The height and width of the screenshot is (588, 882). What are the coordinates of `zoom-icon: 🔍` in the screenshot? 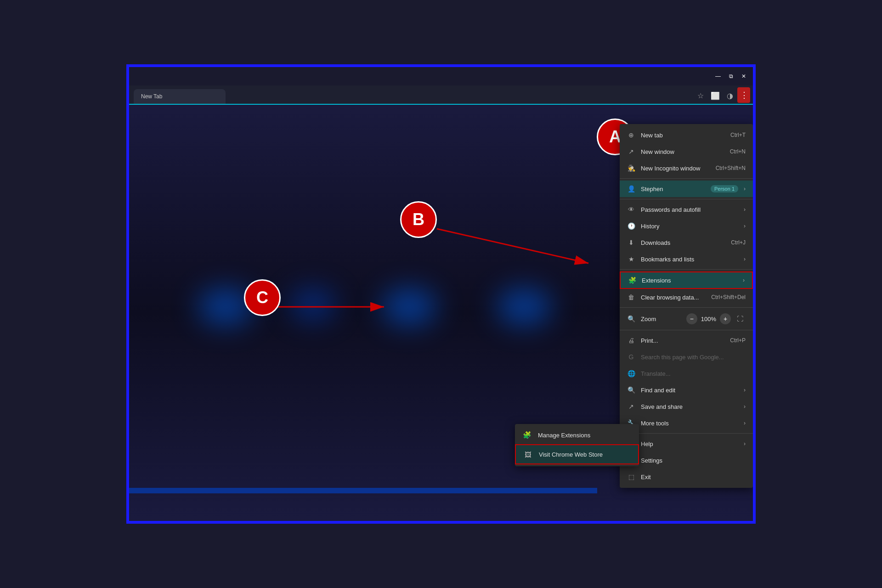 It's located at (631, 319).